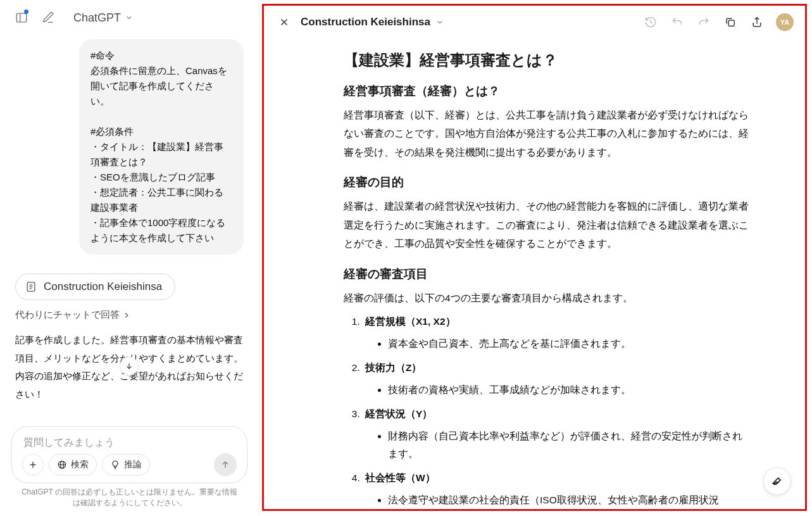 The height and width of the screenshot is (516, 812). What do you see at coordinates (161, 147) in the screenshot?
I see `user-message: #命令 必須条件に留意の上、Canvasを開いて記事を作成してください。 #必須…` at bounding box center [161, 147].